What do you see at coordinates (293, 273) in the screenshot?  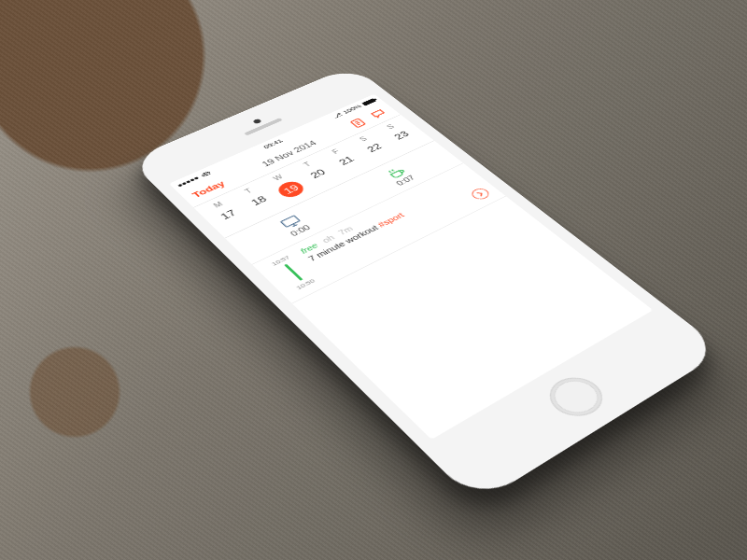 I see `timeline-bar` at bounding box center [293, 273].